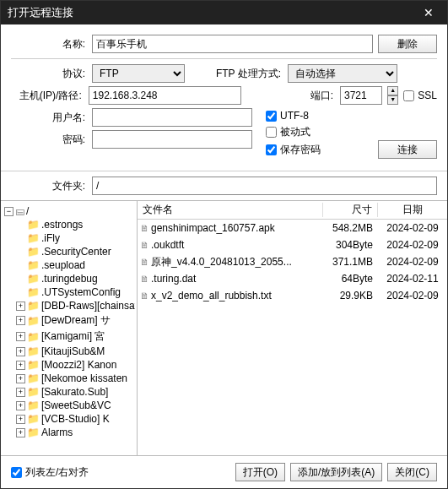 This screenshot has height=489, width=448. What do you see at coordinates (351, 209) in the screenshot?
I see `header-size: 尺寸` at bounding box center [351, 209].